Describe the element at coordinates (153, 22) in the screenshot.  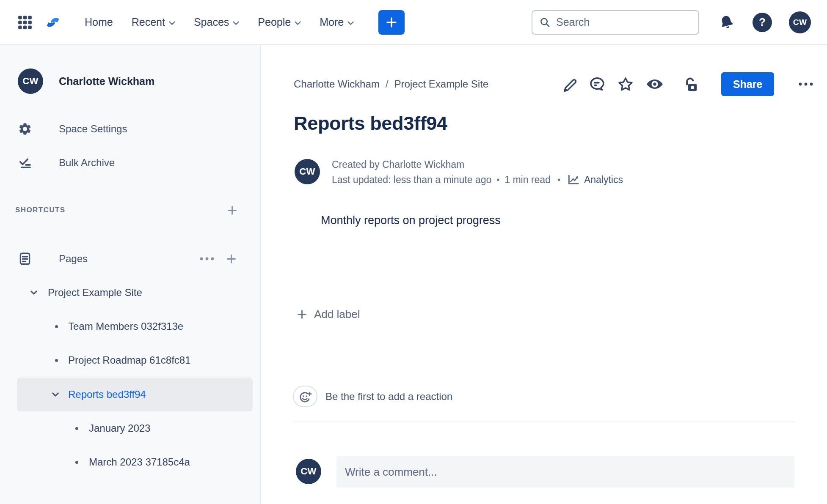
I see `nav-item-recent: Recent` at that location.